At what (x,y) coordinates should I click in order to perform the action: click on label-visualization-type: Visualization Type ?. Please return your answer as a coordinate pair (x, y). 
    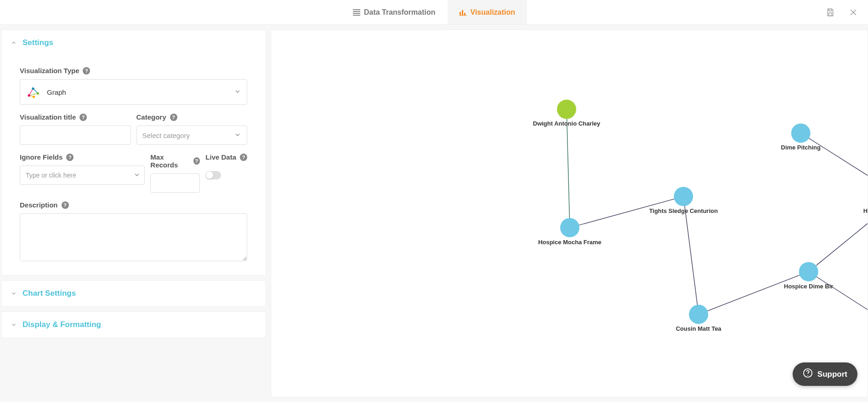
    Looking at the image, I should click on (133, 71).